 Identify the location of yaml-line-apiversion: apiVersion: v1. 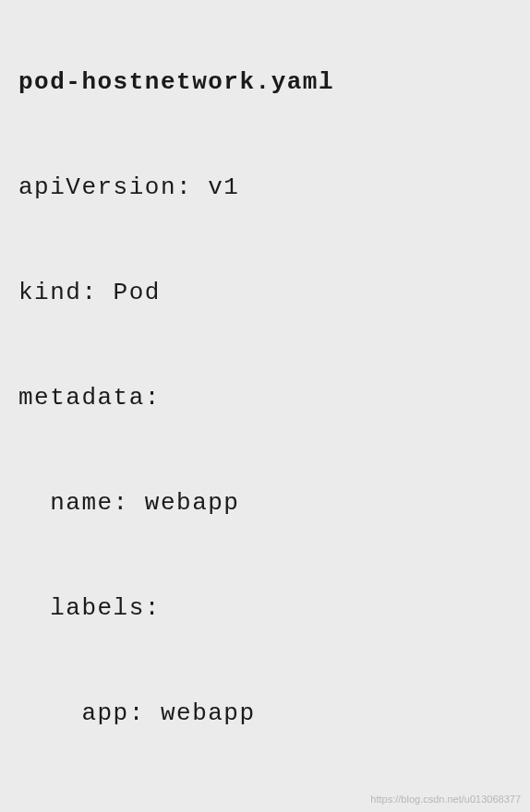
(265, 187).